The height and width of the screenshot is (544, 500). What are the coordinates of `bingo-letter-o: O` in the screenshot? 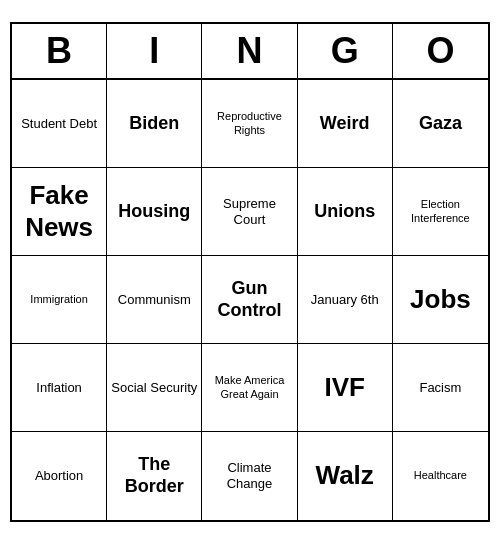 It's located at (440, 51).